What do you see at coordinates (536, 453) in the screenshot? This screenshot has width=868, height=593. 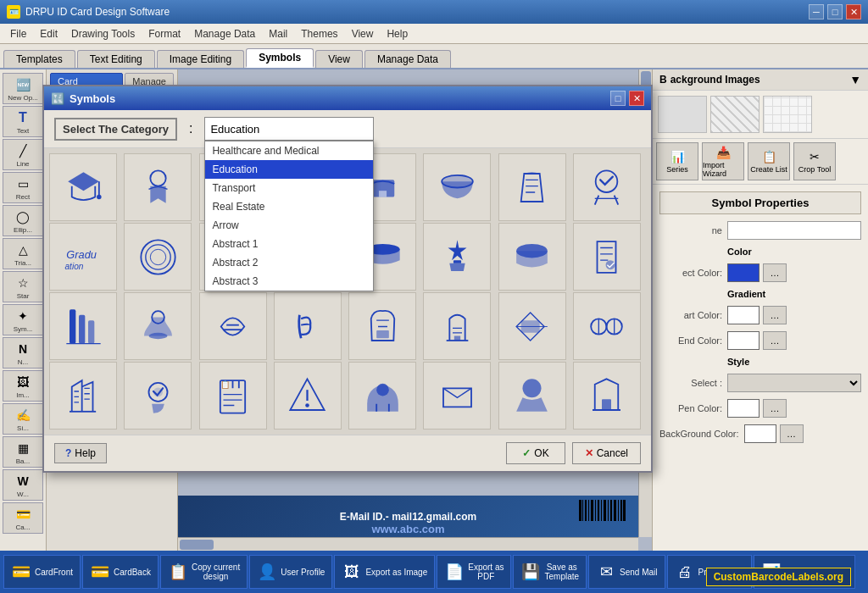 I see `ok-button: ✓ OK` at bounding box center [536, 453].